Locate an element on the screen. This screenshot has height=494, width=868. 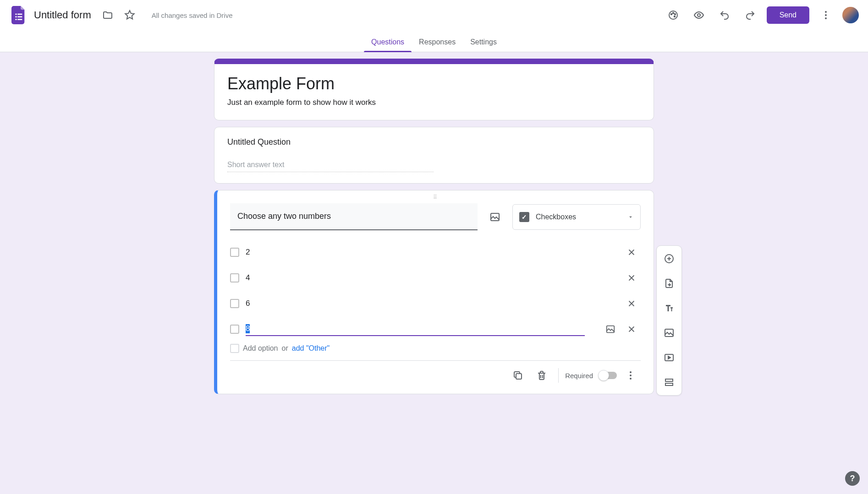
question-title-input is located at coordinates (354, 217).